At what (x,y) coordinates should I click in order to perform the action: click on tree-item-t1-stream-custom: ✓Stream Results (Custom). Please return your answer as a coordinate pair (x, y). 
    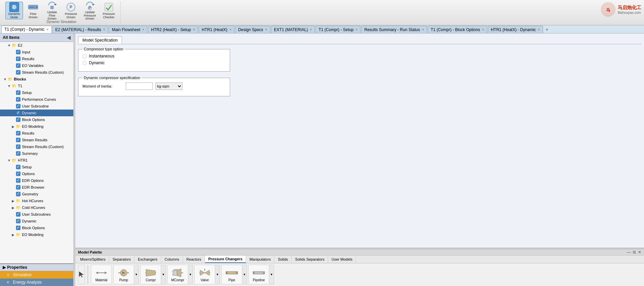
    Looking at the image, I should click on (36, 147).